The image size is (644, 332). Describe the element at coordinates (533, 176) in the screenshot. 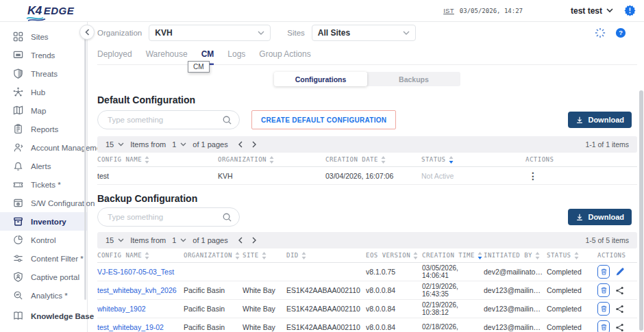

I see `row-menu-kebab-icon: ⋮` at that location.